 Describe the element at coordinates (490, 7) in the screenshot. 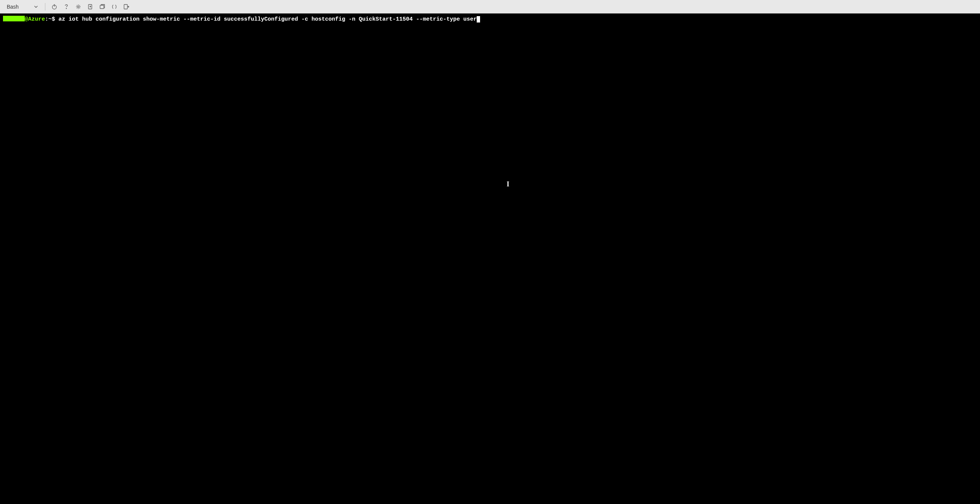

I see `cloud-shell-toolbar: Bash` at that location.